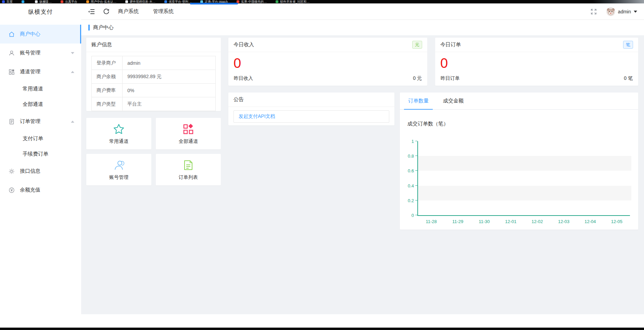 The width and height of the screenshot is (644, 330). Describe the element at coordinates (71, 2) in the screenshot. I see `bookmark-label: 云真平台` at that location.